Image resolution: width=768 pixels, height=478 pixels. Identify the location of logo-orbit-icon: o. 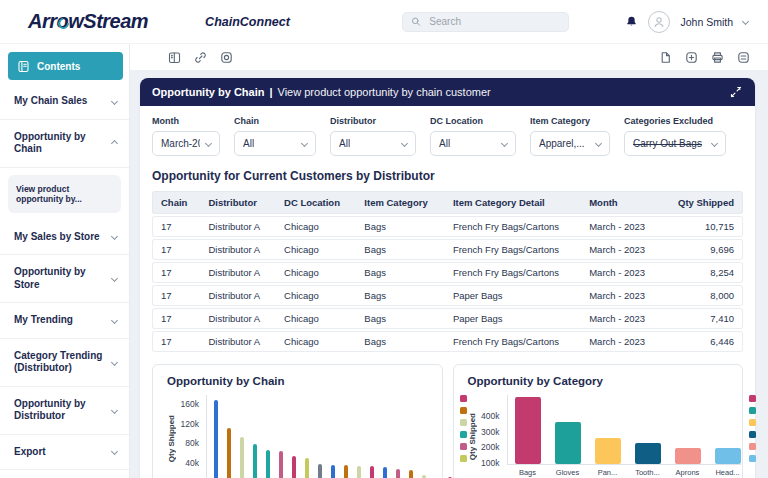
(63, 22).